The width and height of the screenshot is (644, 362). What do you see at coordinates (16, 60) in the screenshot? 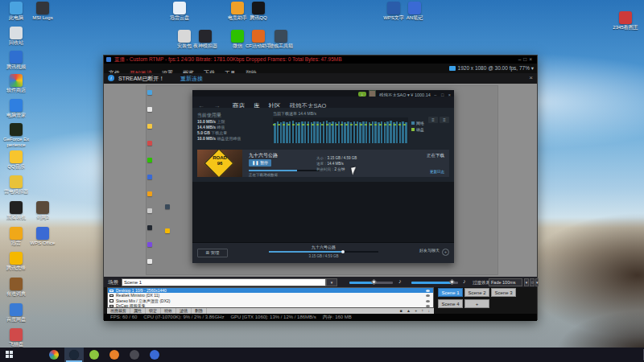
I see `desktop-icon: 腾讯视频` at bounding box center [16, 60].